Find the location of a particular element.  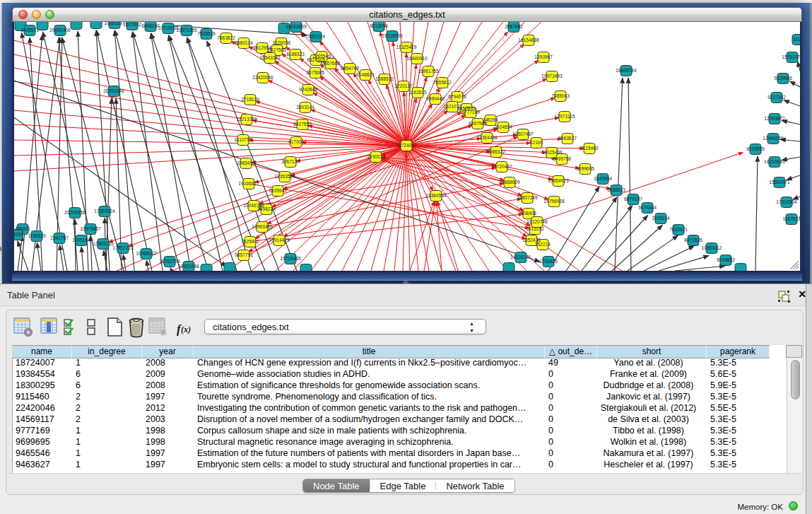

svg-text: 10688609 is located at coordinates (510, 182).